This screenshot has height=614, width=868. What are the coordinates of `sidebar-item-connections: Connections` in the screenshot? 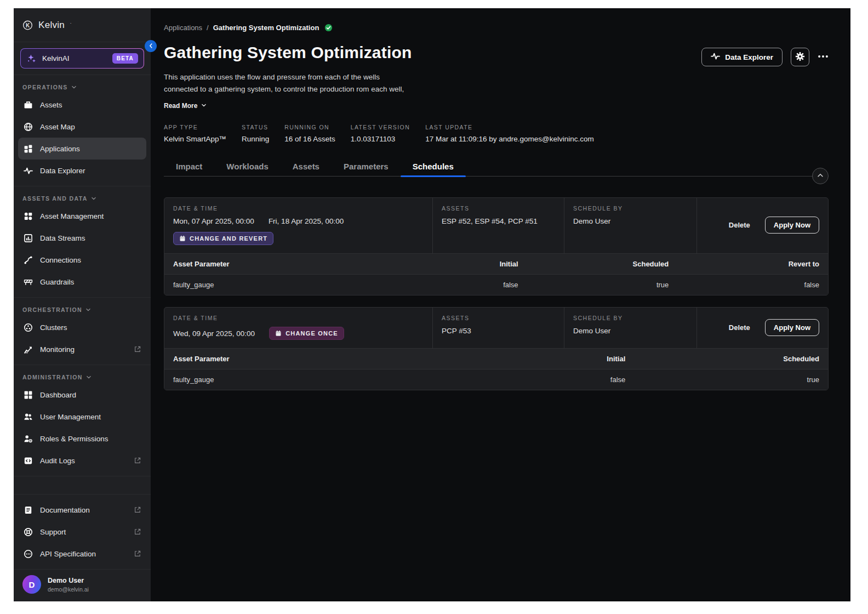 It's located at (82, 260).